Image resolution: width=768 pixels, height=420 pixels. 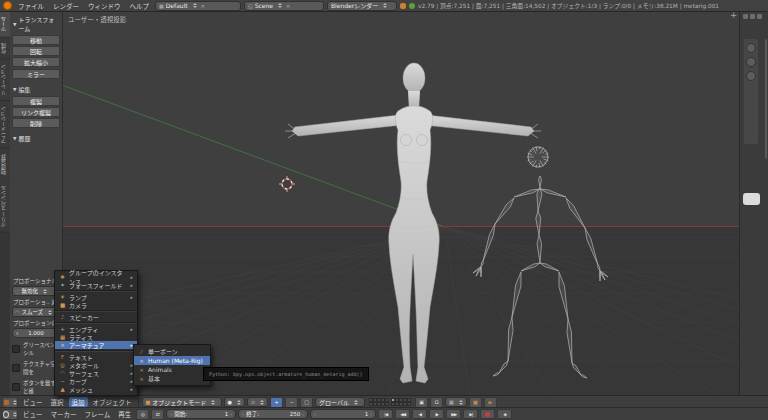 What do you see at coordinates (340, 402) in the screenshot?
I see `orientation-dropdown: グローバル` at bounding box center [340, 402].